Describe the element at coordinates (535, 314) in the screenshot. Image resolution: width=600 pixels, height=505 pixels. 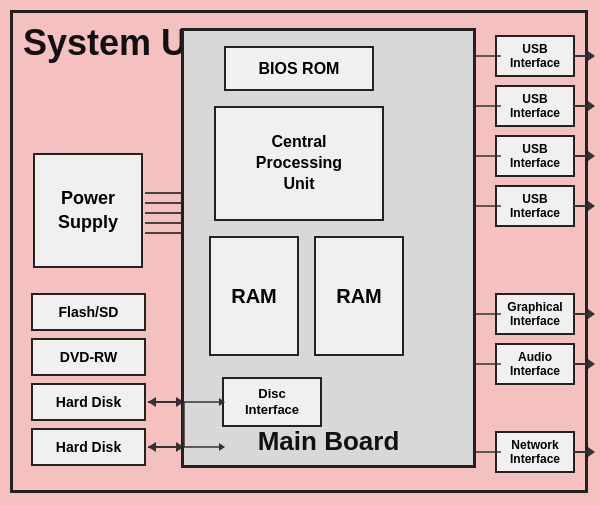
I see `graphical-interface: GraphicalInterface` at that location.